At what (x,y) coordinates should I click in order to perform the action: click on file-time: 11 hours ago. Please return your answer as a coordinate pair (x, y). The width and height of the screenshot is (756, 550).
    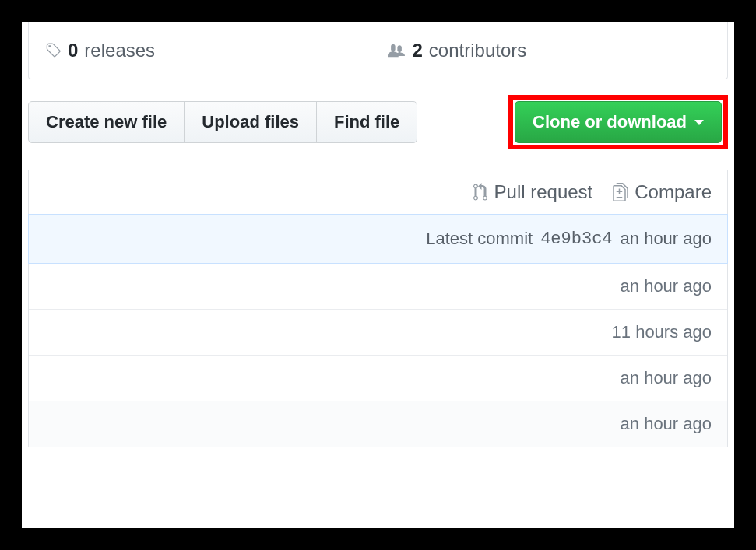
    Looking at the image, I should click on (662, 332).